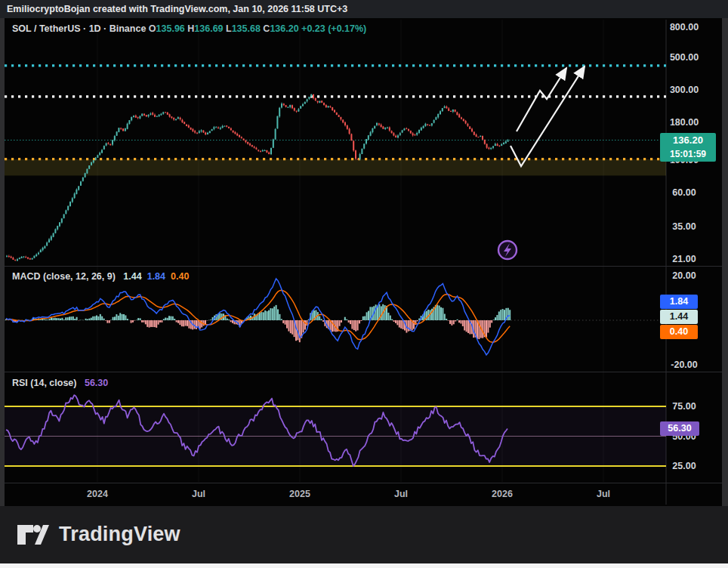 This screenshot has width=728, height=568. Describe the element at coordinates (153, 29) in the screenshot. I see `ohlc-letter: O` at that location.